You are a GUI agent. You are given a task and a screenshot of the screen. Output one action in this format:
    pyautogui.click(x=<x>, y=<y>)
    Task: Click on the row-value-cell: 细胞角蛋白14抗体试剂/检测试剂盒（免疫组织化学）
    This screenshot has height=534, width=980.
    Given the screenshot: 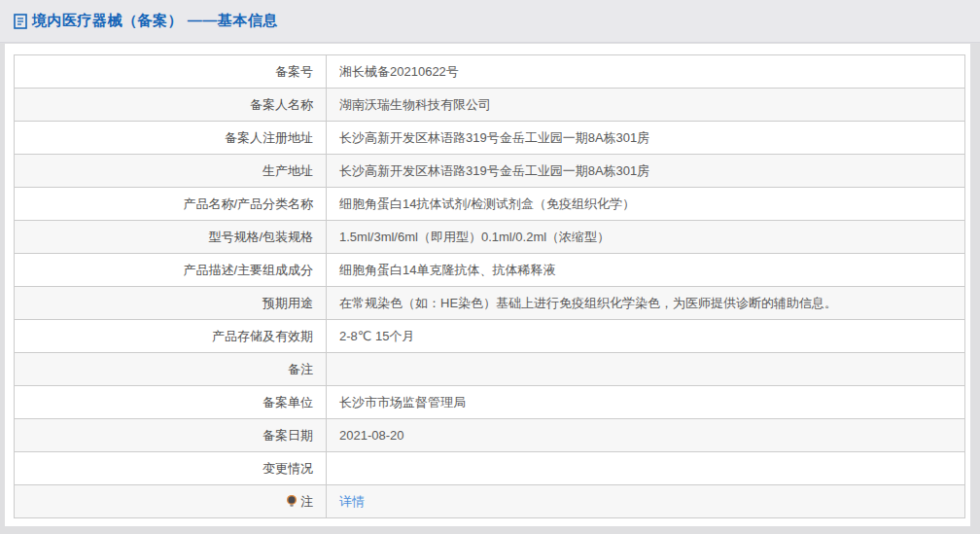 What is the action you would take?
    pyautogui.click(x=646, y=204)
    